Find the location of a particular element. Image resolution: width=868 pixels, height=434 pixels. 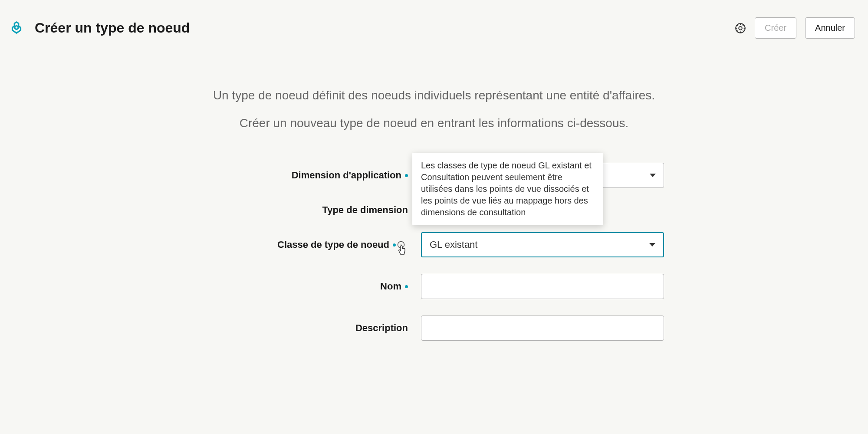

intro-line1: Un type de noeud définit des noeuds indi… is located at coordinates (434, 95).